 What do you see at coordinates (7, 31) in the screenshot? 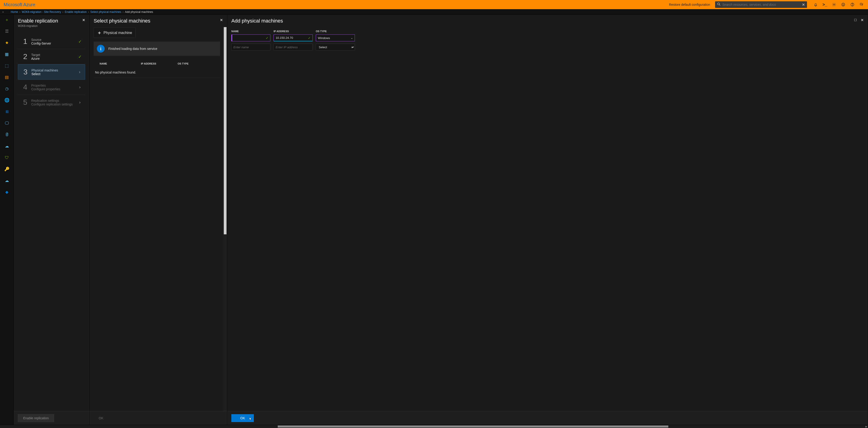
I see `all-services-icon: ☰` at bounding box center [7, 31].